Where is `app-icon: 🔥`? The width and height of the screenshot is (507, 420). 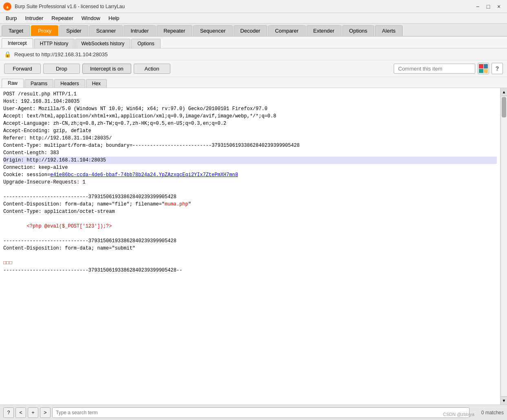
app-icon: 🔥 is located at coordinates (7, 7).